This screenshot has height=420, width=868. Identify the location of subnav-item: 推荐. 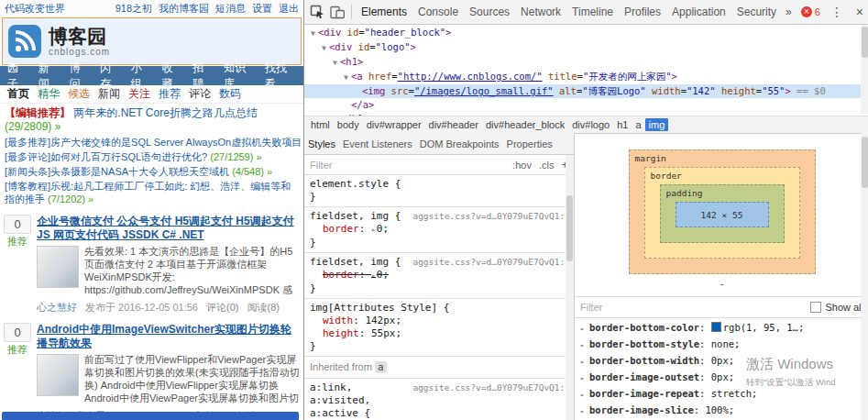
(170, 94).